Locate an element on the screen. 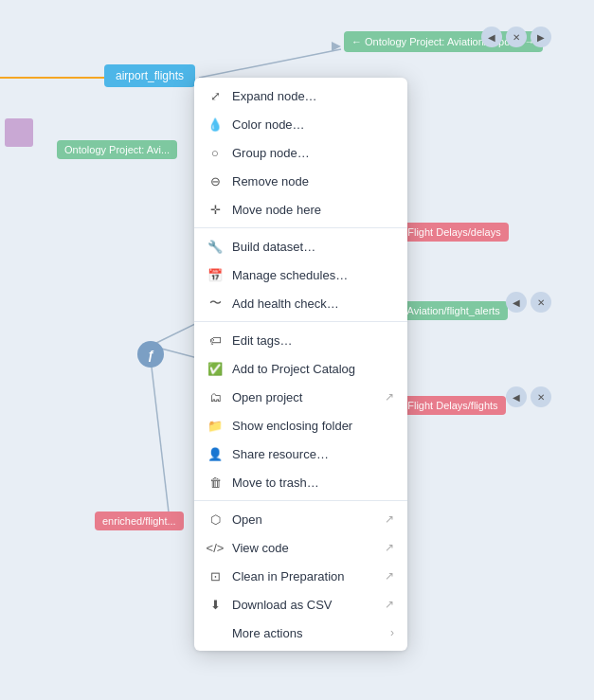  menu-label-expand-node: Expand node… is located at coordinates (313, 97).